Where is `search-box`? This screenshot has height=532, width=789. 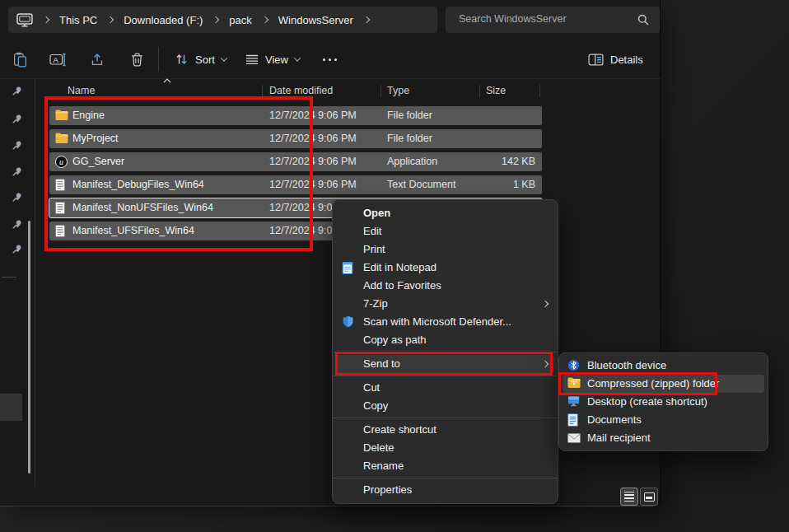
search-box is located at coordinates (553, 20).